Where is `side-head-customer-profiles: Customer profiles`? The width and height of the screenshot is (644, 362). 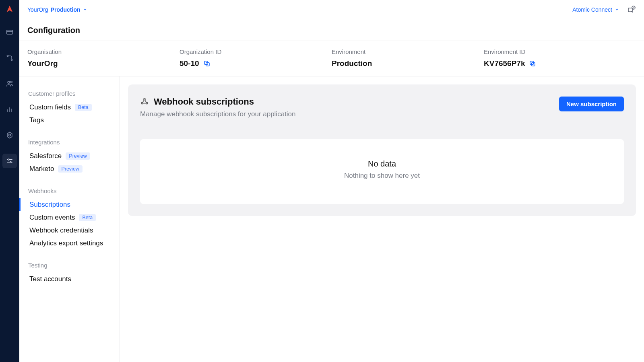
side-head-customer-profiles: Customer profiles is located at coordinates (69, 95).